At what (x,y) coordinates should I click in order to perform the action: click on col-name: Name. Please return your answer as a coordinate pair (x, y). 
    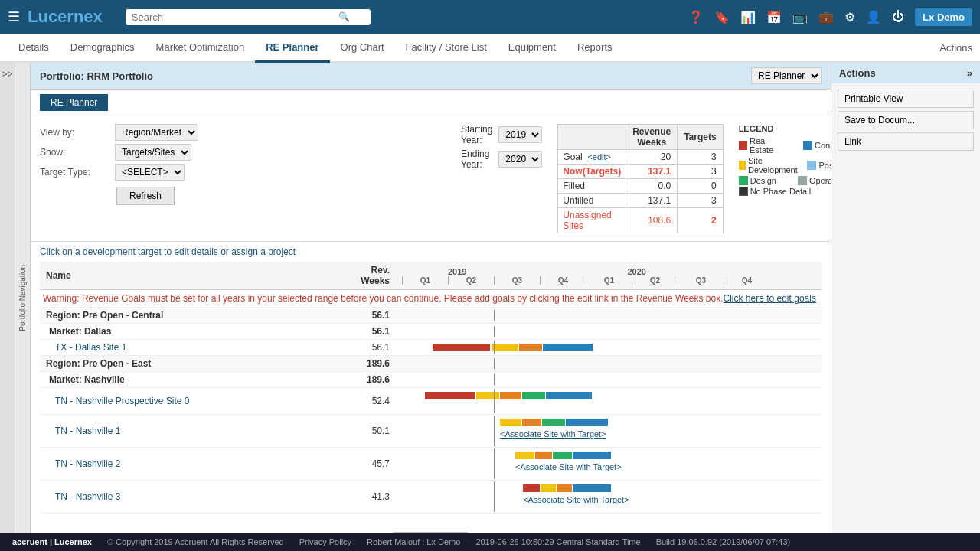
    Looking at the image, I should click on (191, 276).